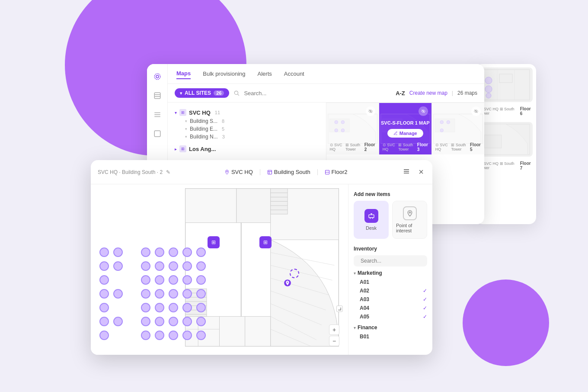 The image size is (588, 392). What do you see at coordinates (294, 74) in the screenshot?
I see `nav-item-account: Account` at bounding box center [294, 74].